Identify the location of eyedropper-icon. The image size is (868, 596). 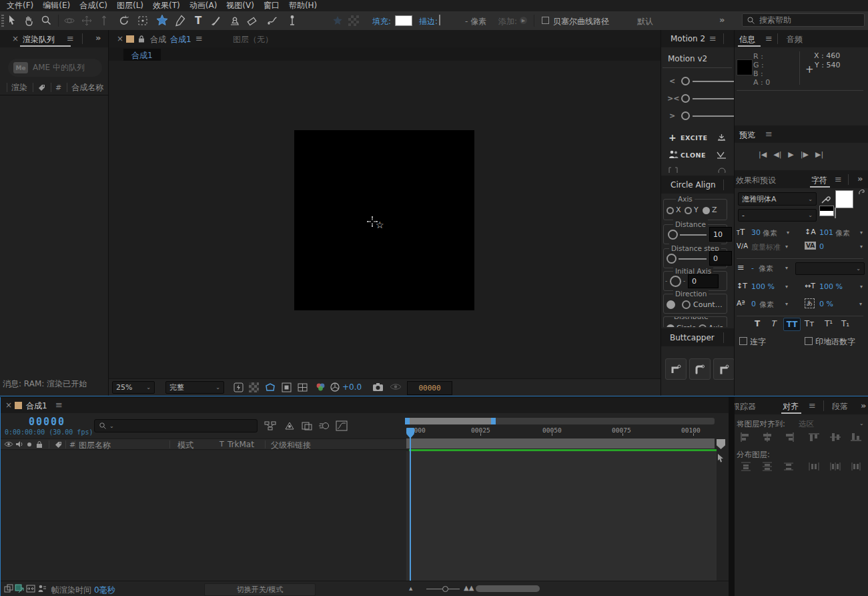
(826, 199).